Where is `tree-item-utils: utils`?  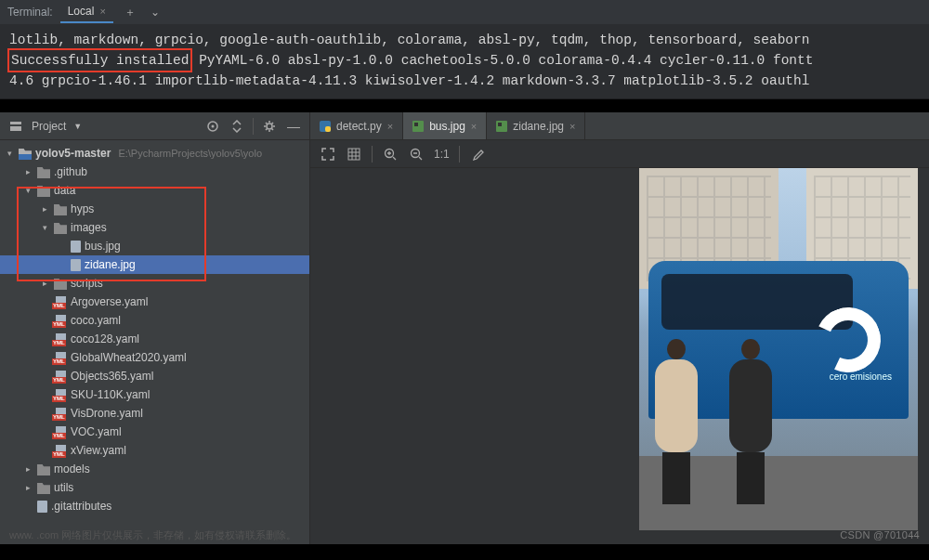 tree-item-utils: utils is located at coordinates (154, 488).